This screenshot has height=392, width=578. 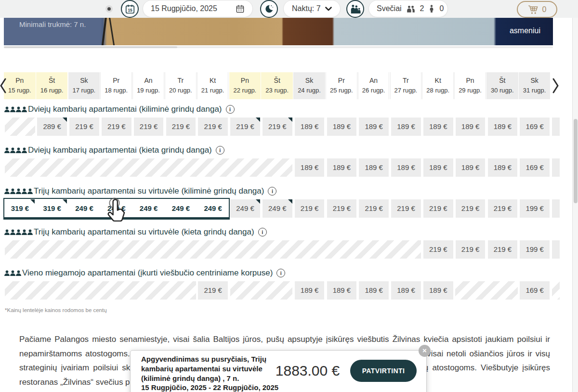 I want to click on nights-select: Naktų: 7, so click(x=312, y=9).